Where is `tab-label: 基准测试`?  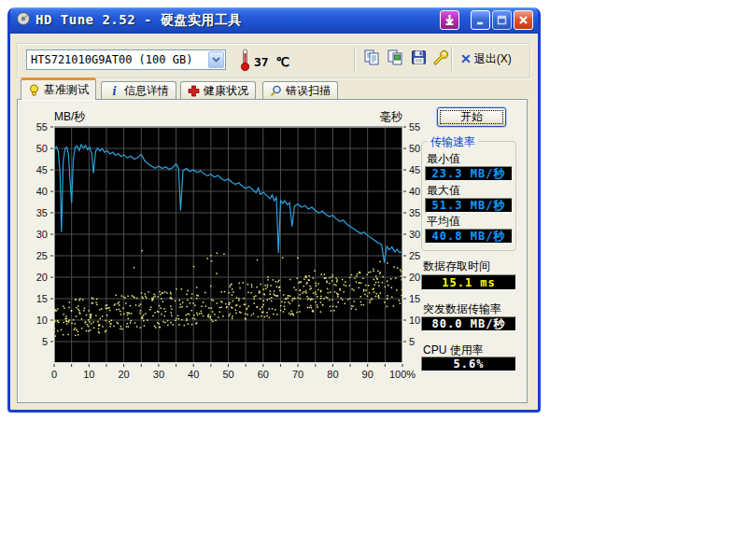 tab-label: 基准测试 is located at coordinates (66, 90).